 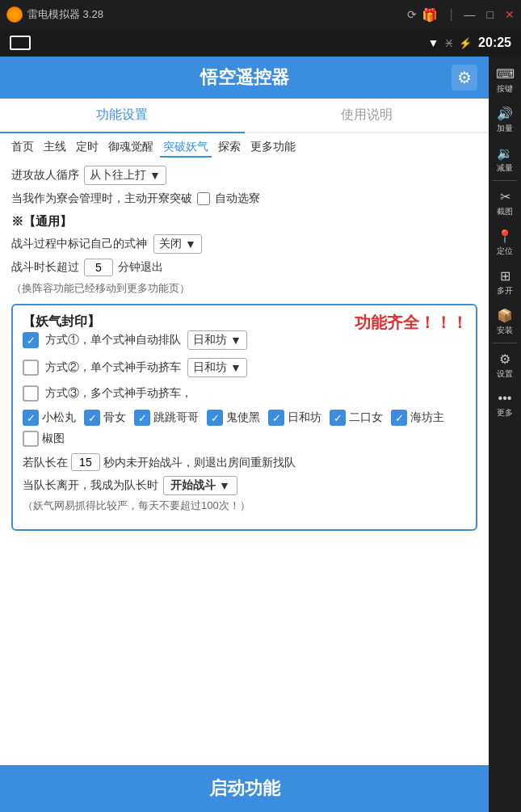 What do you see at coordinates (505, 120) in the screenshot?
I see `sidebar-volume-up: 🔊 加量` at bounding box center [505, 120].